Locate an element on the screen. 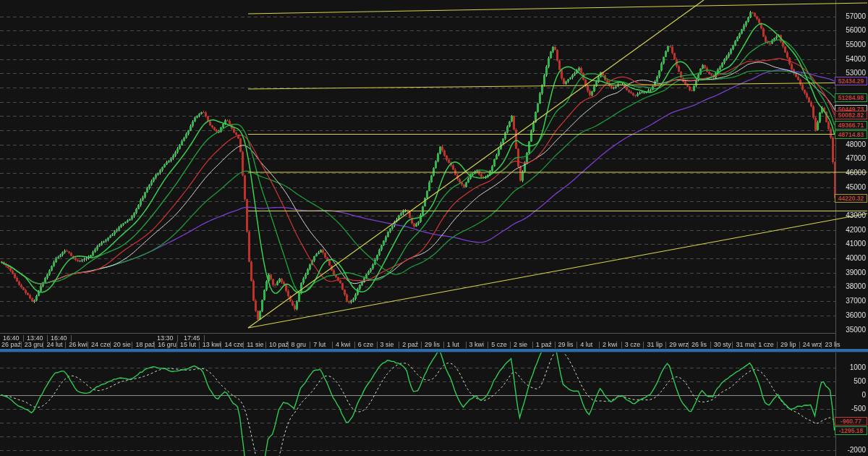  indicator-axis-label: 0 is located at coordinates (851, 395).